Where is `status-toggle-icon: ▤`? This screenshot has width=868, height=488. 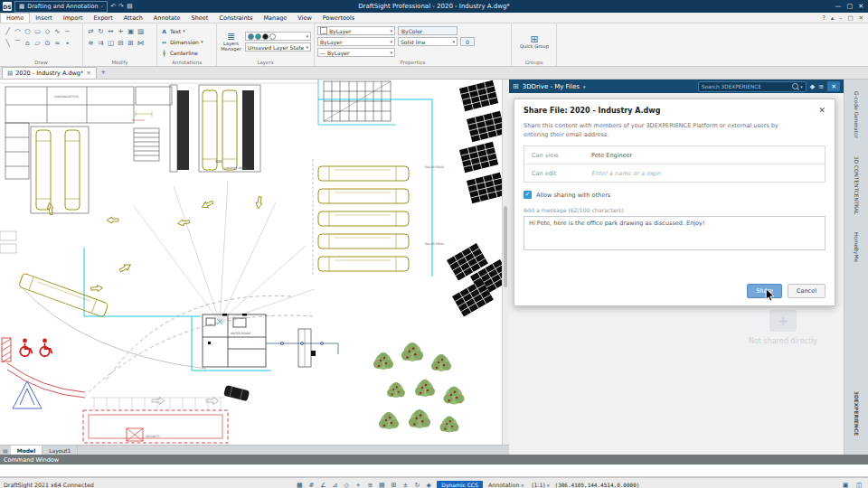 status-toggle-icon: ▤ is located at coordinates (382, 484).